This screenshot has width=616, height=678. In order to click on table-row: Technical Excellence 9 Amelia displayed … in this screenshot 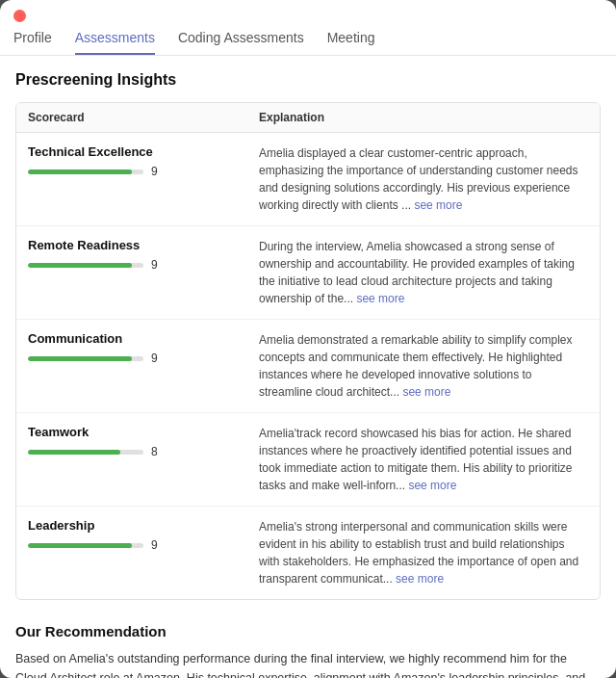, I will do `click(308, 179)`.